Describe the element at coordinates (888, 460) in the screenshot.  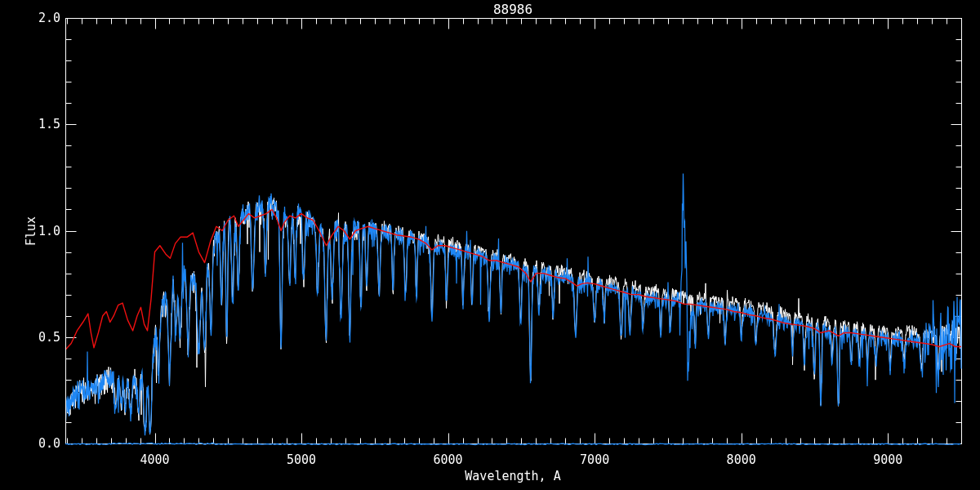
I see `x-tick-label: 9000` at that location.